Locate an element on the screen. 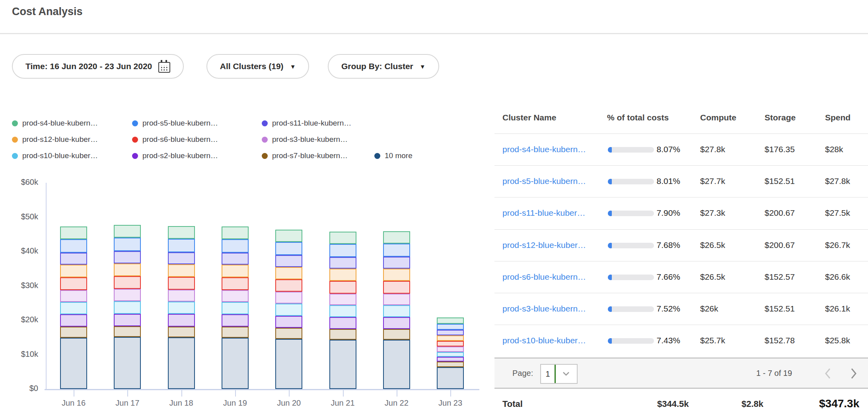  cluster-name-link: prod-s3-blue-kubern… is located at coordinates (544, 309).